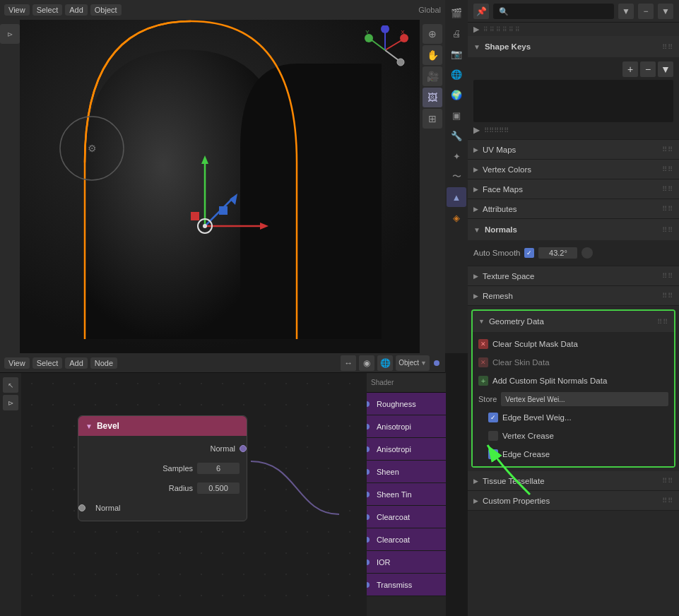  Describe the element at coordinates (574, 389) in the screenshot. I see `geometry-data-wrapper: ▼ Geometry Data ⠿⠿ ✕ Clear Sculpt Mask D…` at that location.